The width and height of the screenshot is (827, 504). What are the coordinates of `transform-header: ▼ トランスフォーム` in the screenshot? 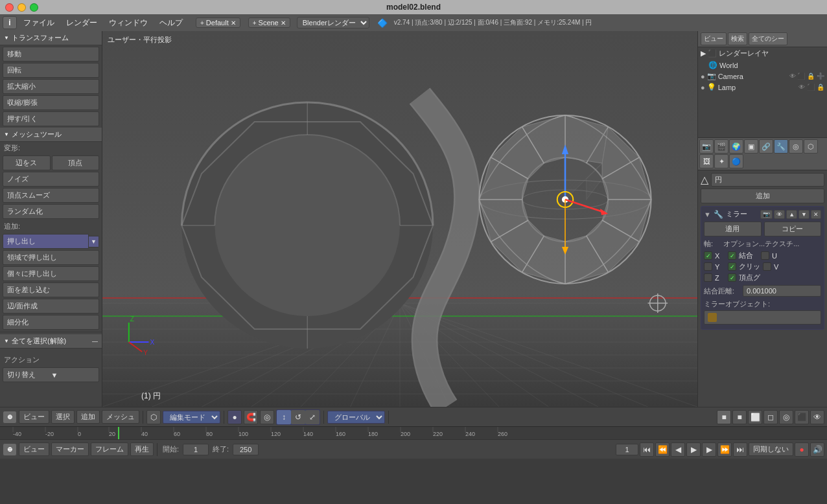 It's located at (51, 38).